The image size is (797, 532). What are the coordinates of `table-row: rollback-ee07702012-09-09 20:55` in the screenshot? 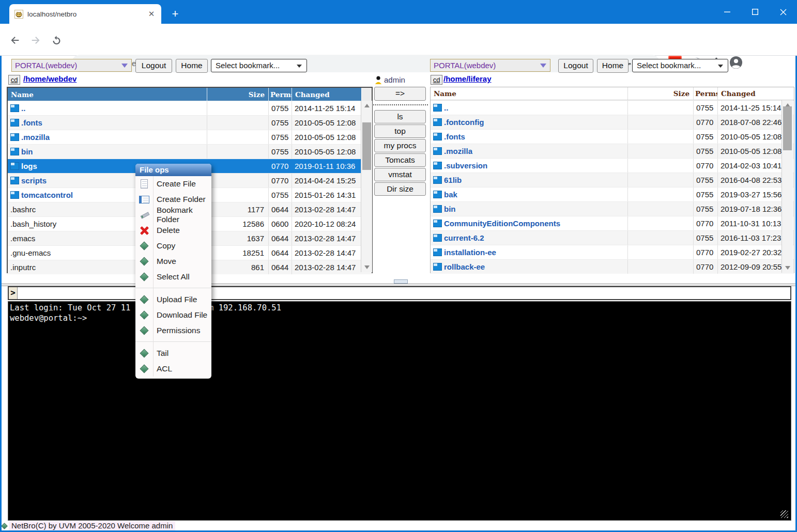 It's located at (612, 267).